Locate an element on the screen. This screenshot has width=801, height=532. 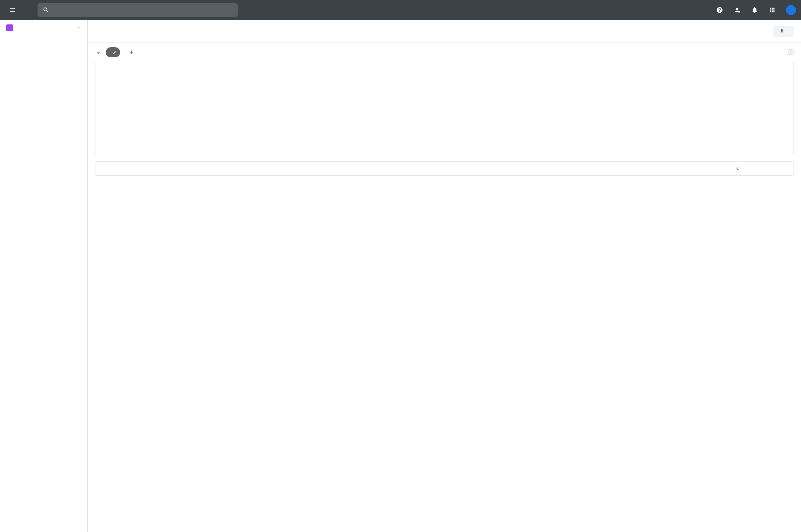
apps-grid-icon is located at coordinates (772, 10).